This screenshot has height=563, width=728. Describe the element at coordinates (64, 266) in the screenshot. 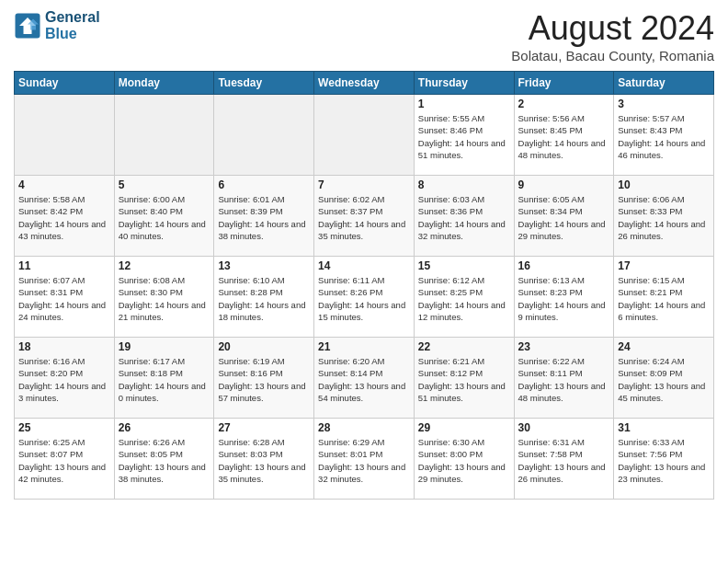

I see `day-number: 11` at that location.